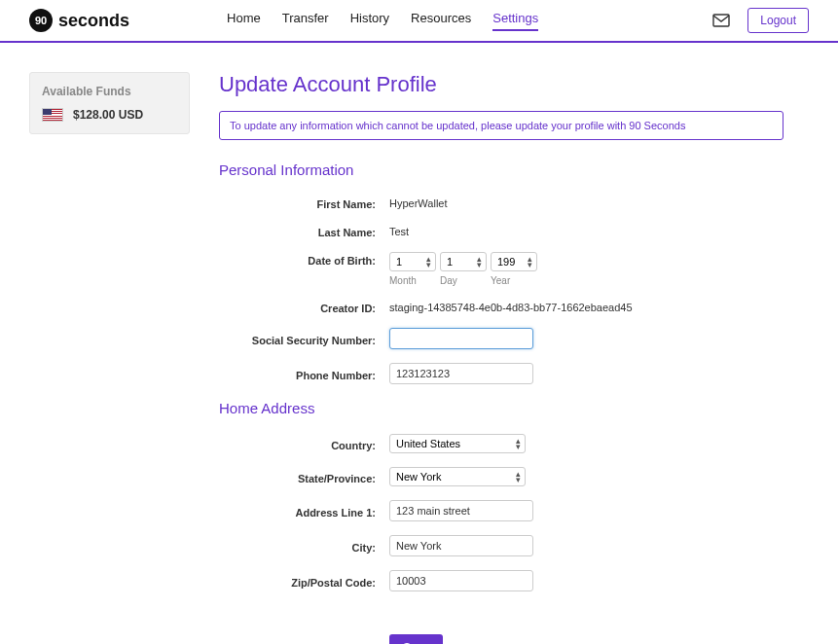 The width and height of the screenshot is (838, 644). What do you see at coordinates (80, 20) in the screenshot?
I see `logo: 90 seconds` at bounding box center [80, 20].